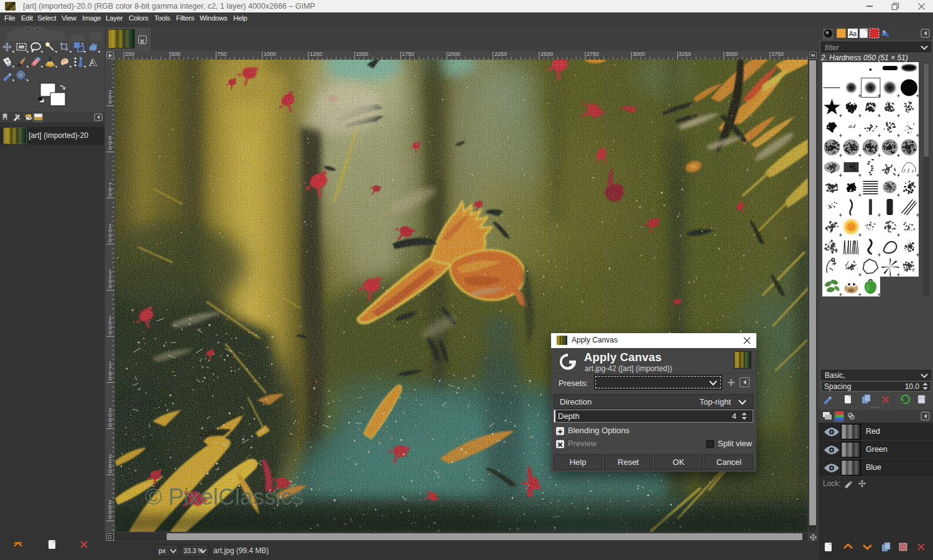  I want to click on svg-text: 5, so click(109, 138).